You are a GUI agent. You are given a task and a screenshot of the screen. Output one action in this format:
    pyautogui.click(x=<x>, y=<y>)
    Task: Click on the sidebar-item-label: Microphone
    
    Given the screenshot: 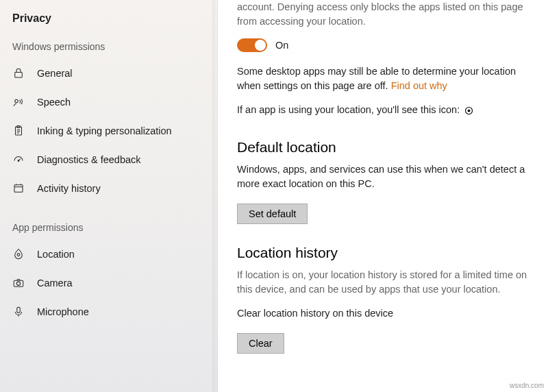 What is the action you would take?
    pyautogui.click(x=63, y=312)
    